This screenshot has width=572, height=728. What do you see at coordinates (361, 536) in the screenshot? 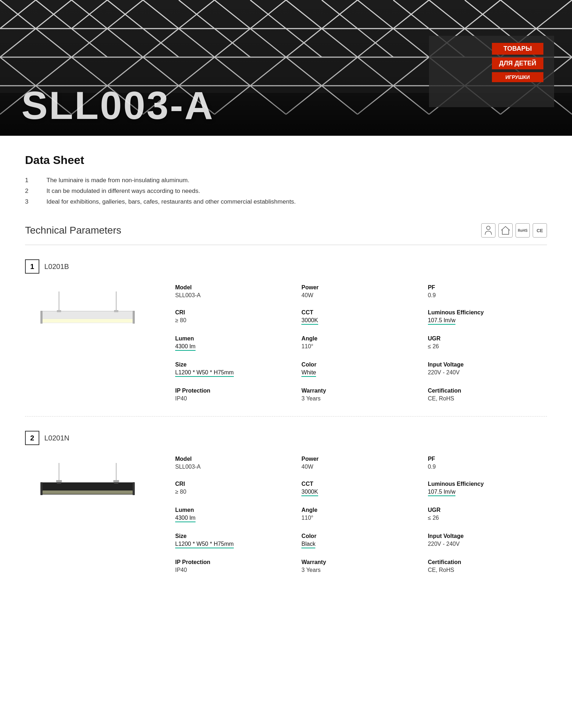
I see `product-2-color-label: Color` at bounding box center [361, 536].